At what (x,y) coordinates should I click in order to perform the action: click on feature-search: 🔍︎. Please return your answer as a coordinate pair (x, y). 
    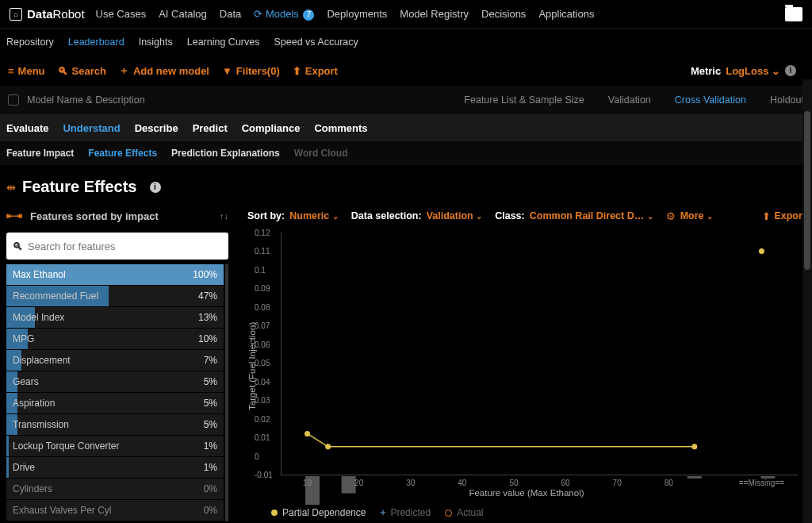
    Looking at the image, I should click on (117, 246).